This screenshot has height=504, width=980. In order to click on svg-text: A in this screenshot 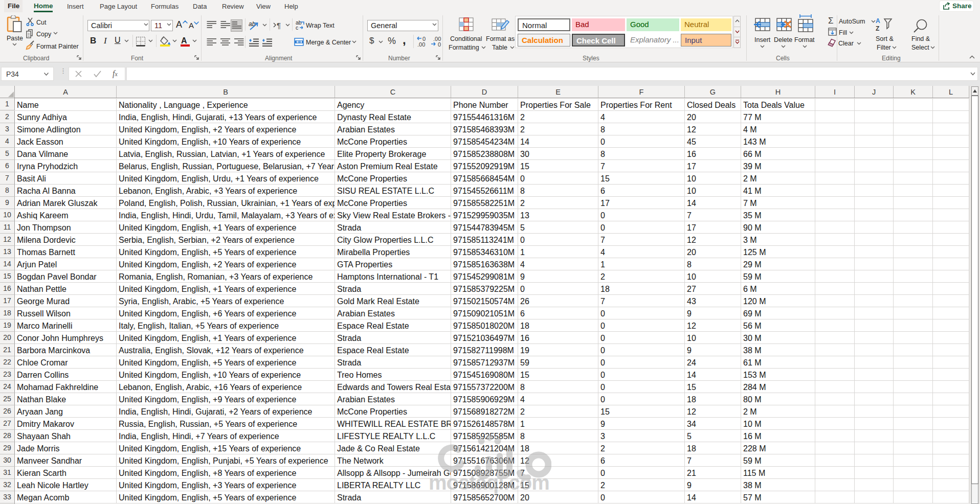, I will do `click(878, 21)`.